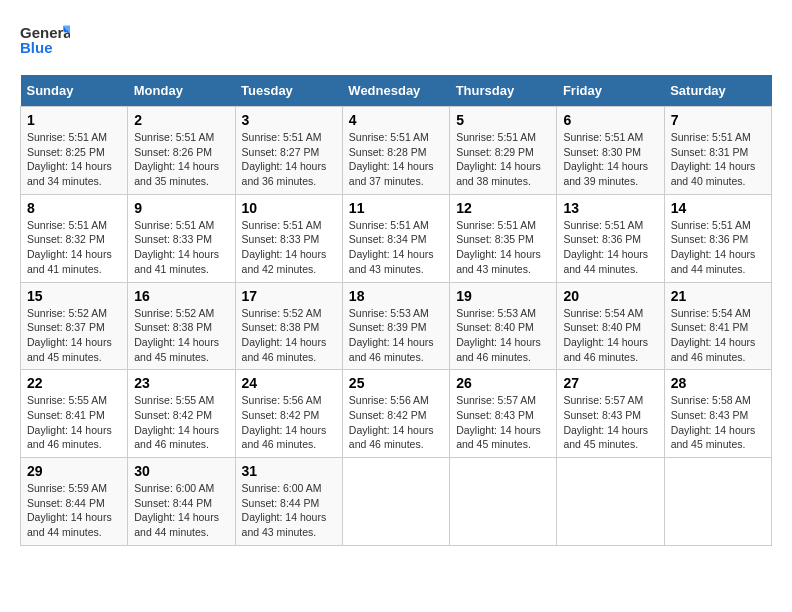 The height and width of the screenshot is (612, 792). Describe the element at coordinates (396, 151) in the screenshot. I see `calendar-week-row: 1 Sunrise: 5:51 AMSunset: 8:25 PMDayligh…` at that location.